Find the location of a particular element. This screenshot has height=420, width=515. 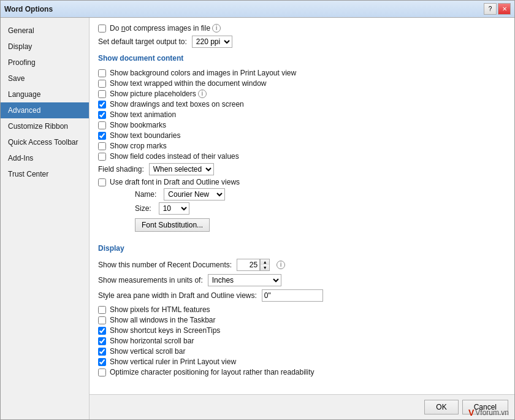

sidebar-item-advanced: Advanced is located at coordinates (45, 110).